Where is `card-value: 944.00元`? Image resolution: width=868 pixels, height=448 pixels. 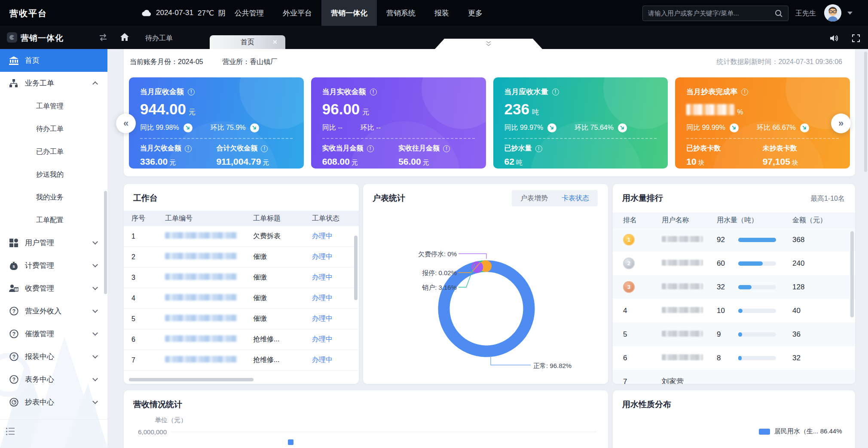 card-value: 944.00元 is located at coordinates (217, 109).